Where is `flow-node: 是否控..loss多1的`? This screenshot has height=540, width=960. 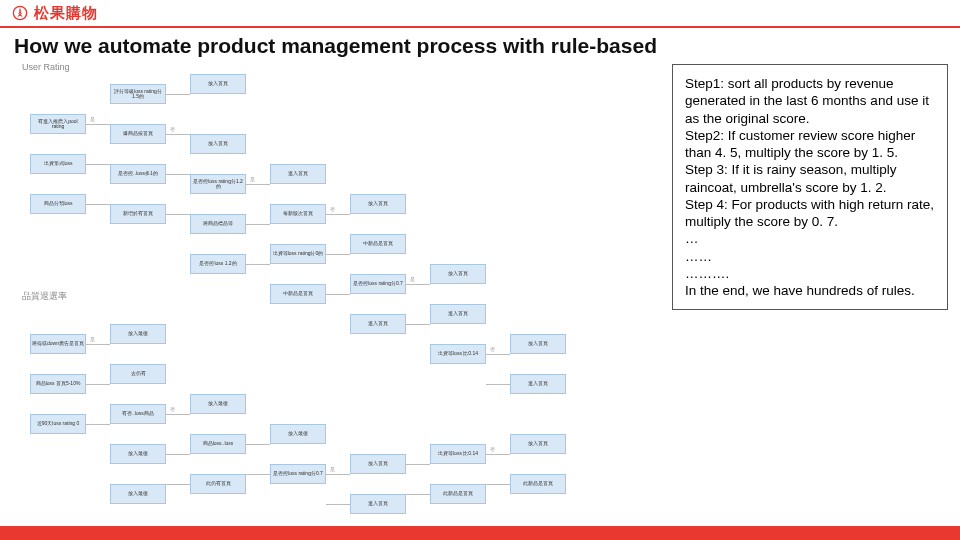
flow-node: 是否控..loss多1的 is located at coordinates (138, 174).